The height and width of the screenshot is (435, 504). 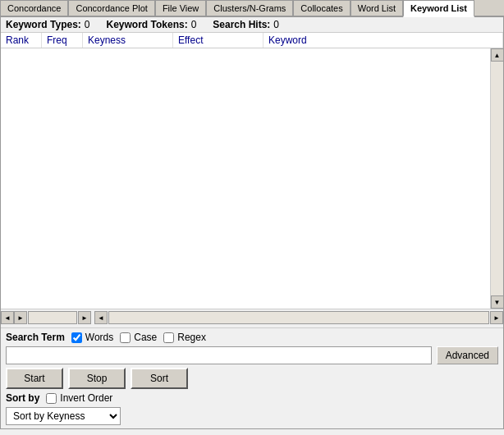 I want to click on column-header-freq: Freq, so click(x=62, y=40).